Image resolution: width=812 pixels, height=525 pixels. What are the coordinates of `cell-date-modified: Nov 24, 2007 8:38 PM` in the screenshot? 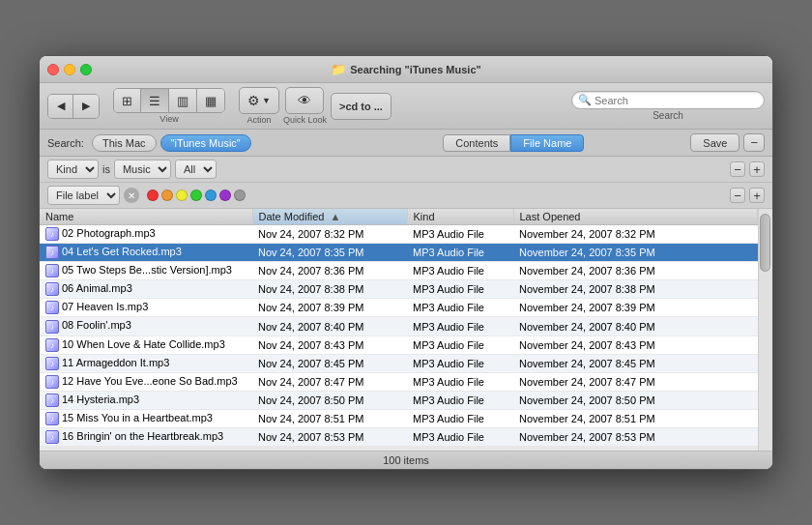 It's located at (330, 290).